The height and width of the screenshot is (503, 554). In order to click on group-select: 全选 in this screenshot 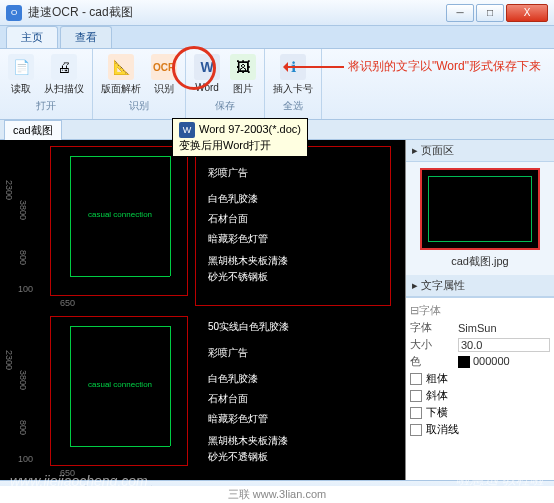, I will do `click(293, 106)`.